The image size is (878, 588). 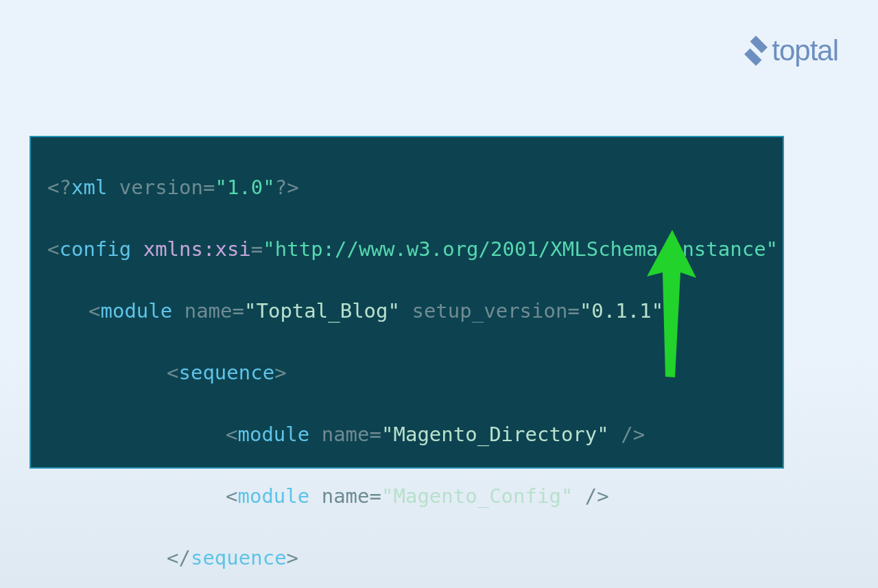 I want to click on code-line: <module name="Toptal_Blog" setup_version…, so click(x=411, y=311).